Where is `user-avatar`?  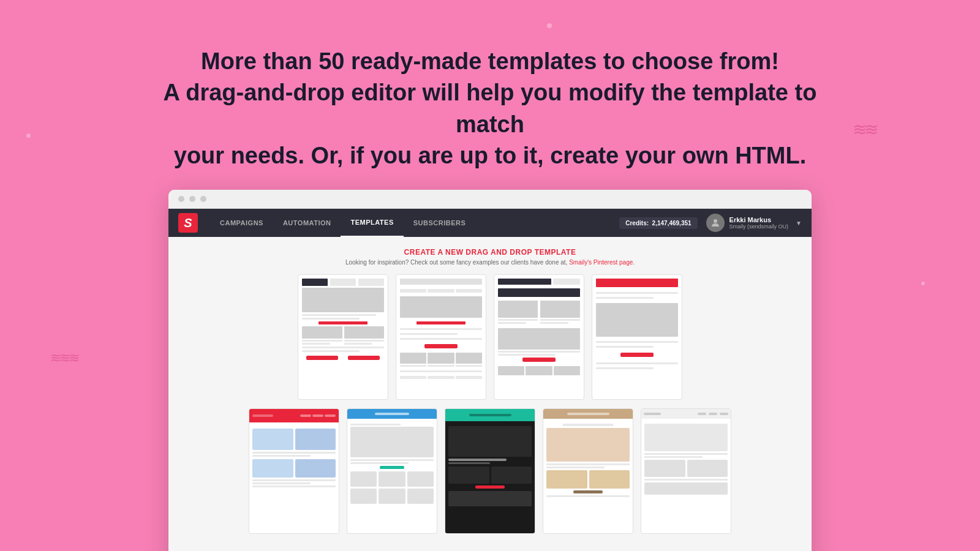 user-avatar is located at coordinates (715, 223).